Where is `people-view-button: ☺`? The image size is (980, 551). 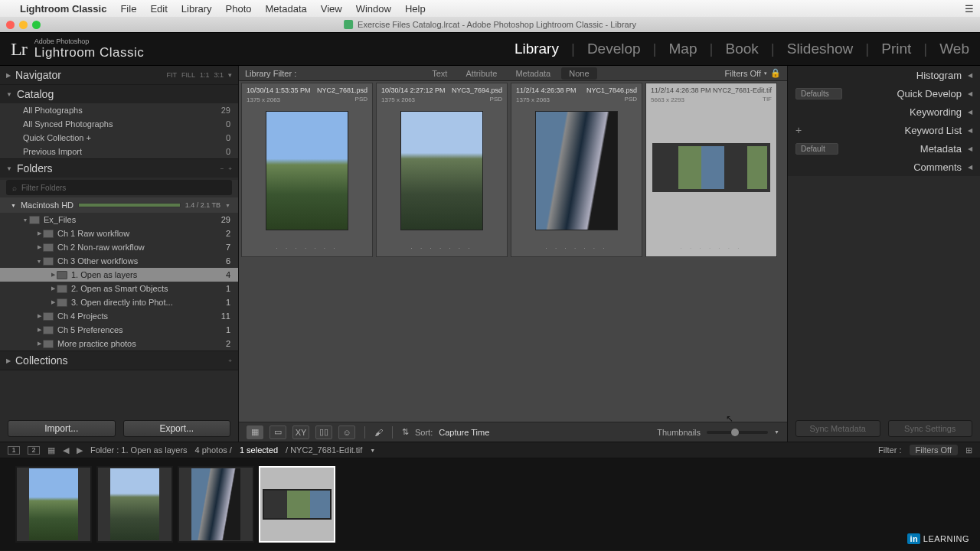
people-view-button: ☺ is located at coordinates (347, 432).